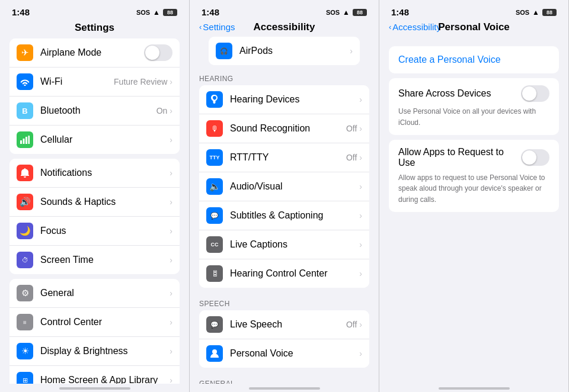  I want to click on create-personal-voice-link: Create a Personal Voice, so click(449, 59).